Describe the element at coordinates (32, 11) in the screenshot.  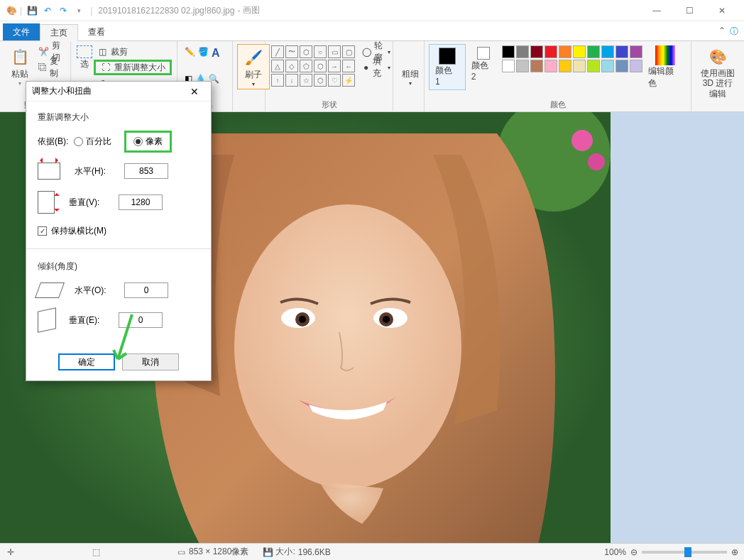
I see `save-icon: 💾` at that location.